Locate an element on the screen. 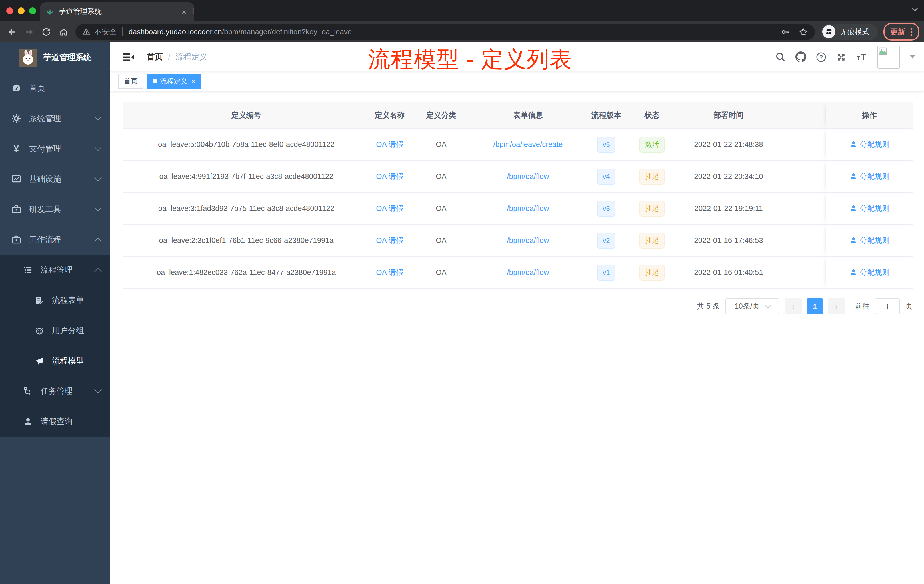 The height and width of the screenshot is (584, 924). password-key-icon is located at coordinates (785, 32).